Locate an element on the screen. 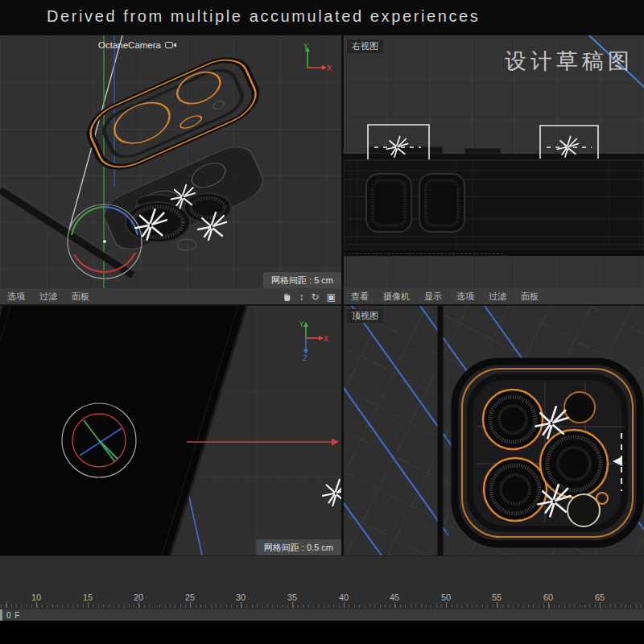 The height and width of the screenshot is (644, 644). playhead-frame-label: 0 F is located at coordinates (13, 615).